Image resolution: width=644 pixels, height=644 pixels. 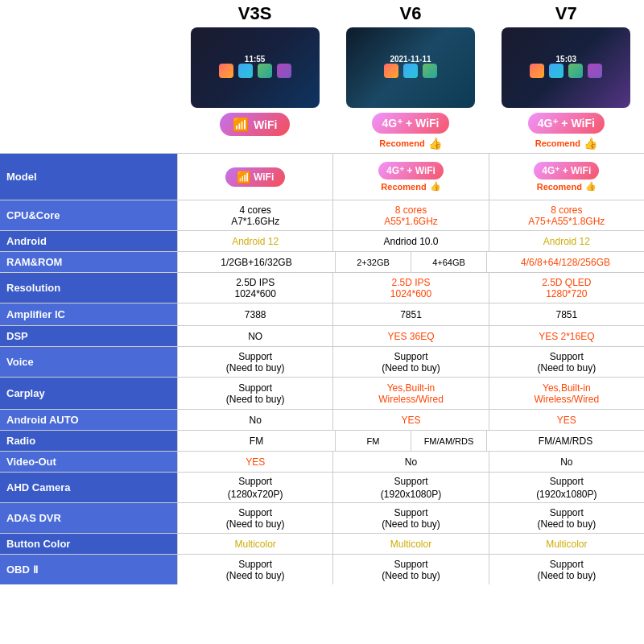 What do you see at coordinates (411, 216) in the screenshot?
I see `cell-cpu-v6: 8 coresA55*1.6GHz` at bounding box center [411, 216].